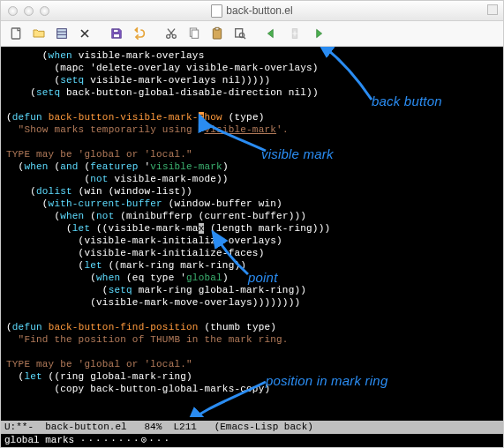 The width and height of the screenshot is (504, 448). What do you see at coordinates (252, 11) in the screenshot?
I see `title-center: back-button.el` at bounding box center [252, 11].